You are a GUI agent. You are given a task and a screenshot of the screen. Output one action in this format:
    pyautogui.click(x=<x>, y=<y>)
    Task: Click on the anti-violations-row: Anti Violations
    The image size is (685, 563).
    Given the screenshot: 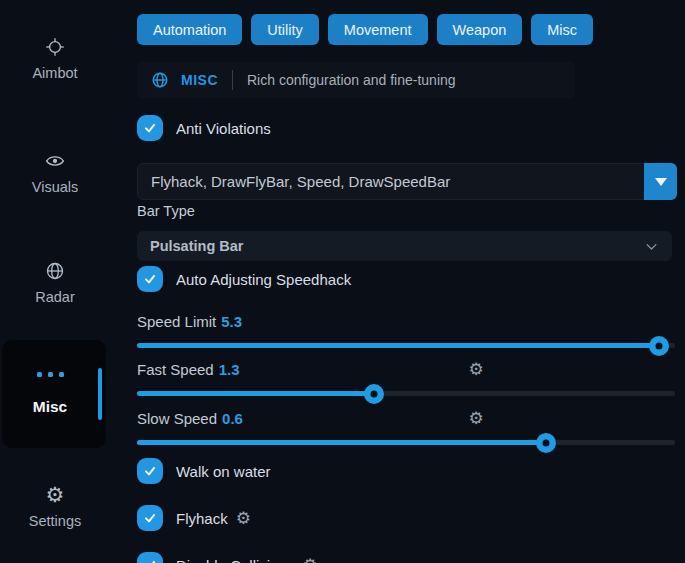 What is the action you would take?
    pyautogui.click(x=204, y=128)
    